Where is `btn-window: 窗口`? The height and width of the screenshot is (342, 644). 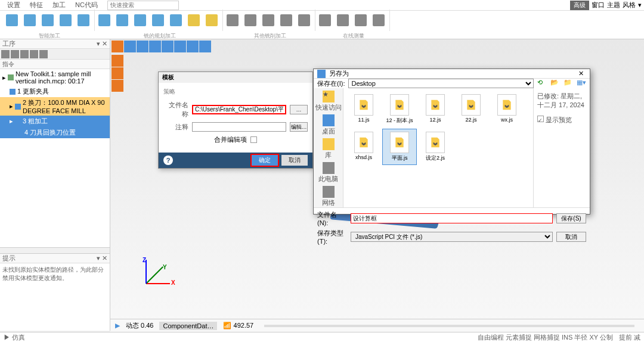 btn-window: 窗口 is located at coordinates (598, 5).